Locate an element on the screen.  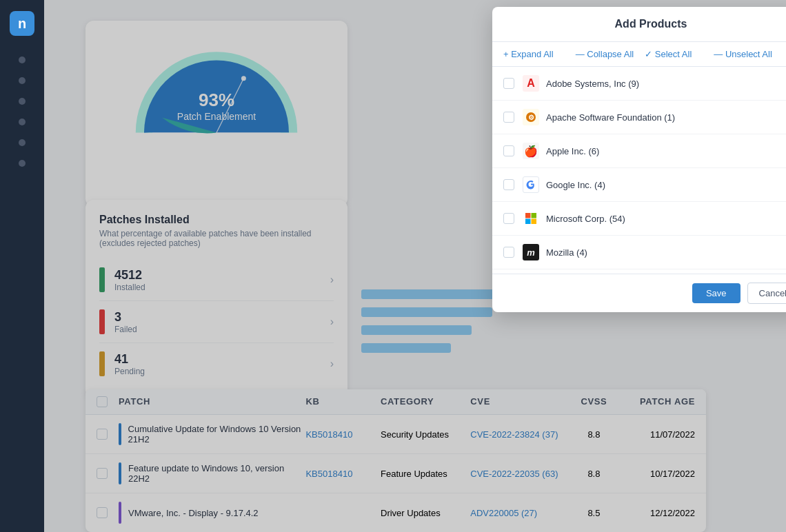
mozilla-checkbox is located at coordinates (509, 252).